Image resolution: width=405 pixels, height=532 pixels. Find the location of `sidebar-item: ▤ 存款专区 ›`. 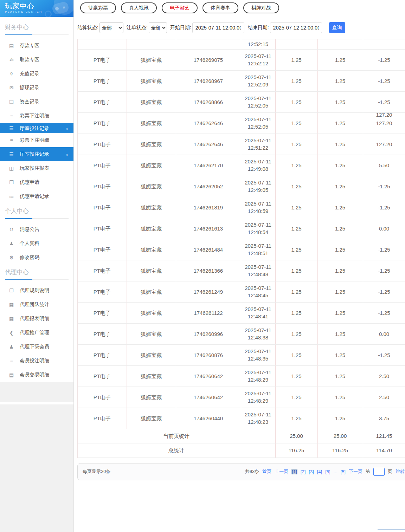

sidebar-item: ▤ 存款专区 › is located at coordinates (37, 46).